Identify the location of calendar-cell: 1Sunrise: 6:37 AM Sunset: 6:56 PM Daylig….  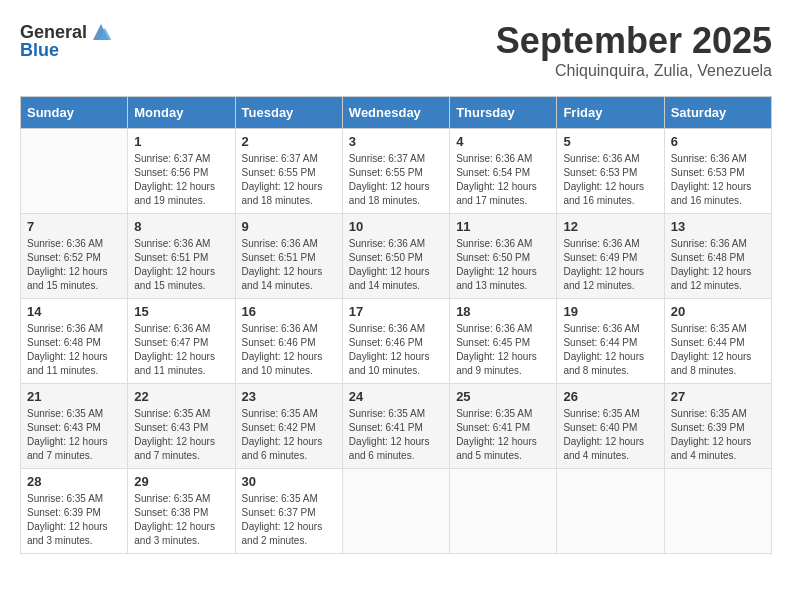
(182, 172).